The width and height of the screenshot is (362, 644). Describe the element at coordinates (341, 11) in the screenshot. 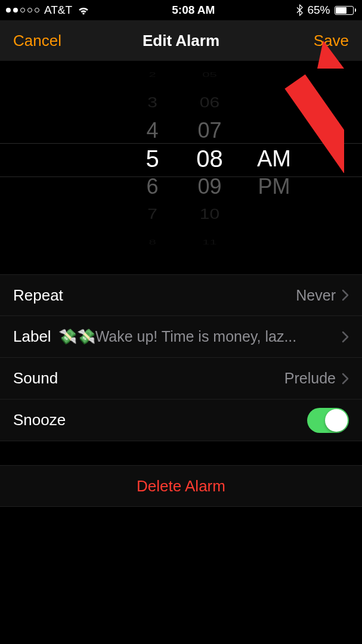

I see `battery-fill` at that location.